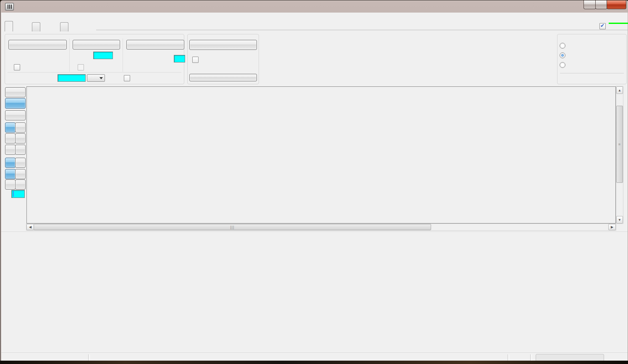  I want to click on menu-view, so click(21, 14).